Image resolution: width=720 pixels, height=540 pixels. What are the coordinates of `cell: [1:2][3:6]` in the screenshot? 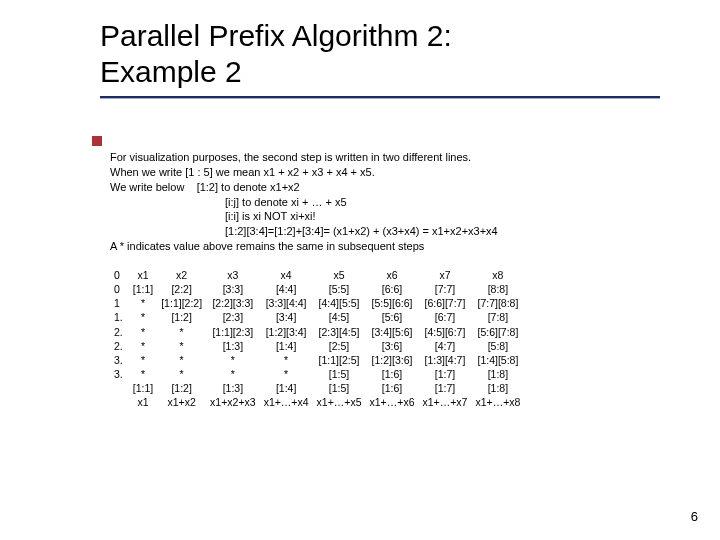 It's located at (392, 360).